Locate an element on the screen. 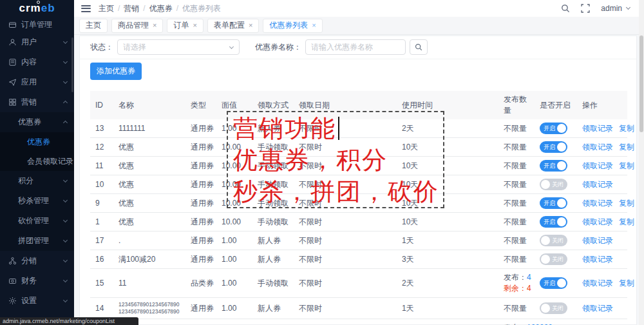 Image resolution: width=644 pixels, height=325 pixels. menu-toggle-icon is located at coordinates (86, 8).